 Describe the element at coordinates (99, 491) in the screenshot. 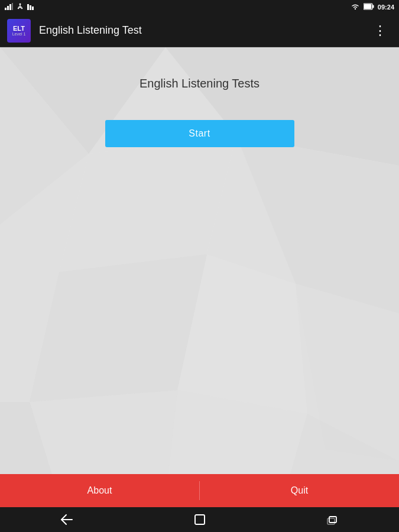

I see `about-button: About` at that location.